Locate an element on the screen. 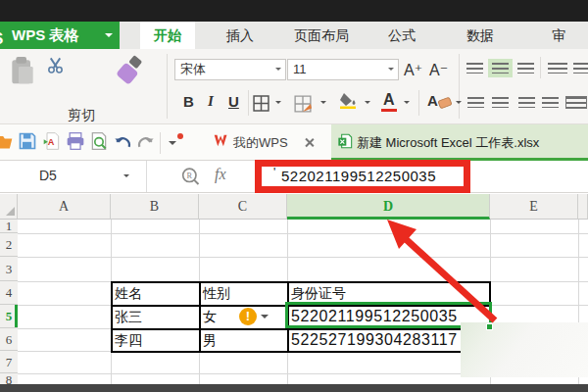  underline-button: U is located at coordinates (233, 102).